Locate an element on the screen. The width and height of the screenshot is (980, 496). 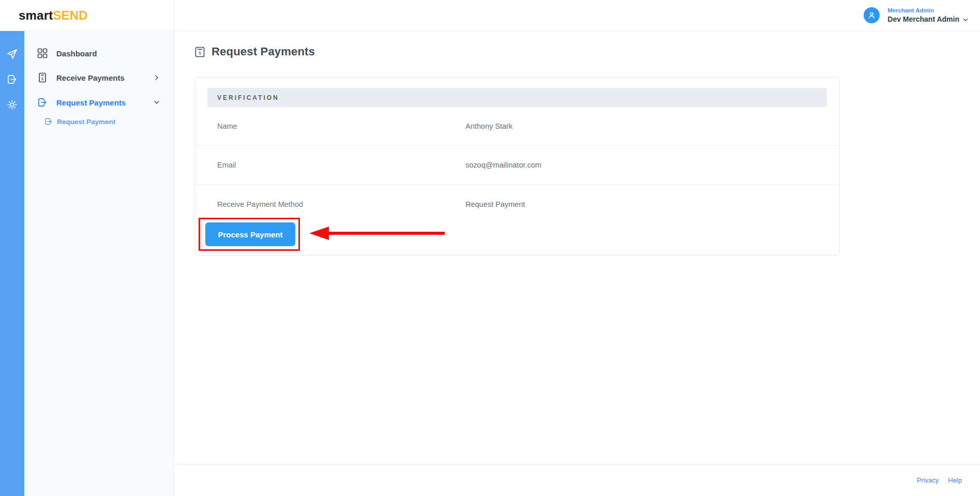
sidebar-item-label: Request Payments is located at coordinates (91, 102).